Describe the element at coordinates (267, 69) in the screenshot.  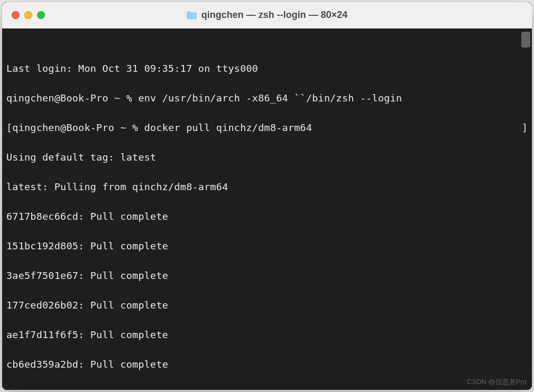
I see `terminal-line: Last login: Mon Oct 31 09:35:17 on ttys0…` at that location.